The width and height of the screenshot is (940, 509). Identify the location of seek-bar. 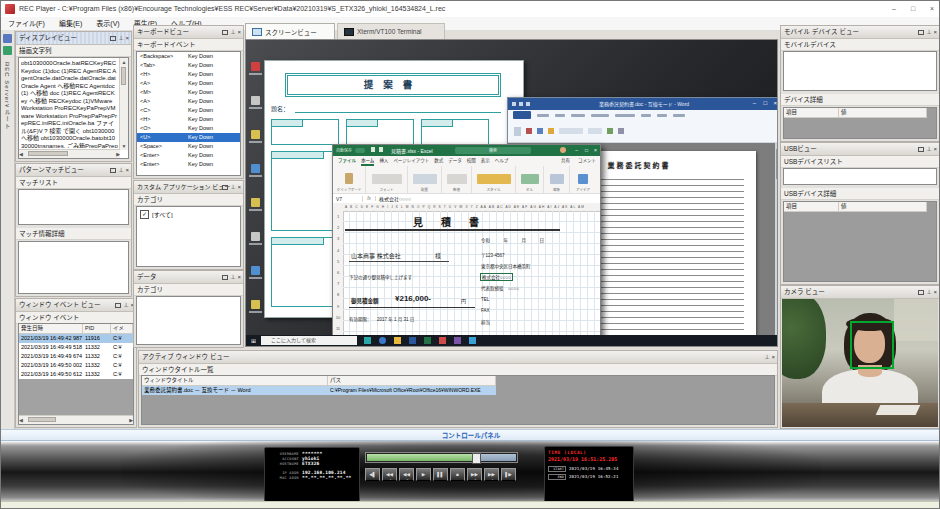
(442, 458).